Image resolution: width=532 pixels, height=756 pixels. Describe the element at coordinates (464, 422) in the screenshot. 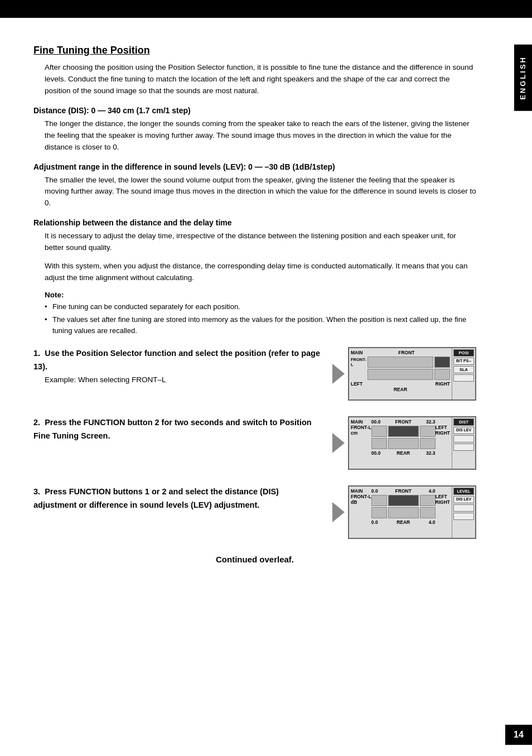

I see `step-2-dist-btn: DIST` at that location.